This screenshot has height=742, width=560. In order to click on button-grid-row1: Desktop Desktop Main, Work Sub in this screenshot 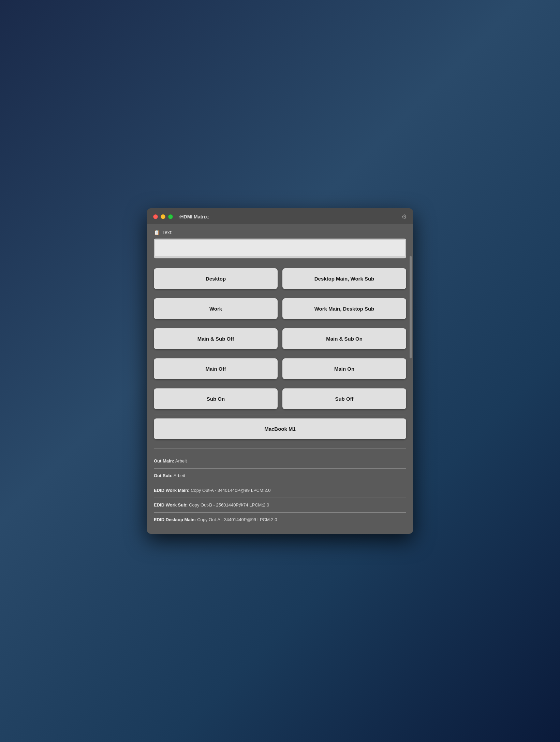, I will do `click(280, 279)`.